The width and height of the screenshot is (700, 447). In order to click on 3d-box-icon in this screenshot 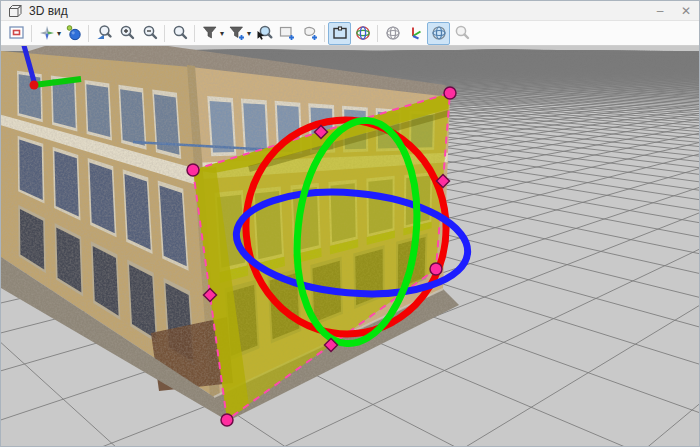, I will do `click(16, 11)`.